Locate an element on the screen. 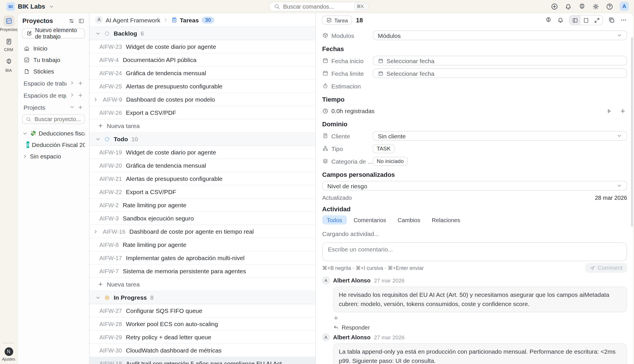  sidebar-section-espacio-de-trabajo: Espacio de trabajo is located at coordinates (53, 83).